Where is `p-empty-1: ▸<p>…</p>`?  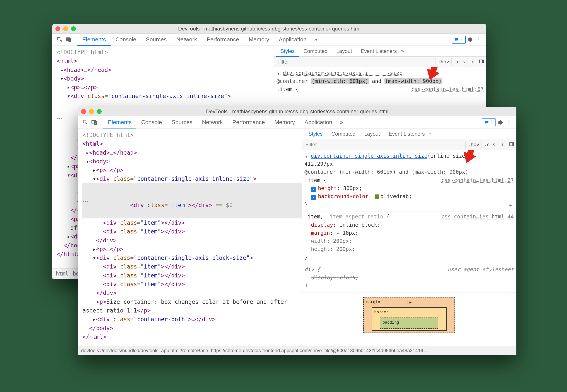 p-empty-1: ▸<p>…</p> is located at coordinates (192, 170).